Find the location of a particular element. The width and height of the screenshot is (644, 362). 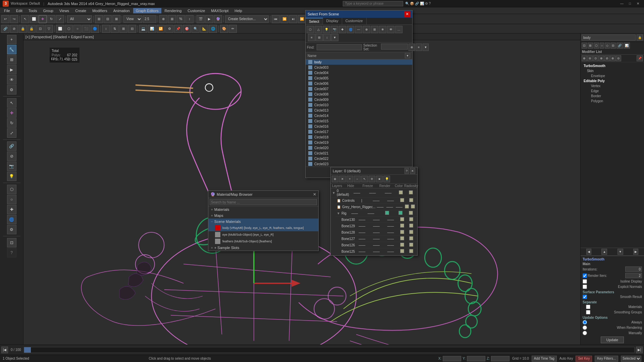

layer-highlight-btn: 💡 is located at coordinates (387, 179).